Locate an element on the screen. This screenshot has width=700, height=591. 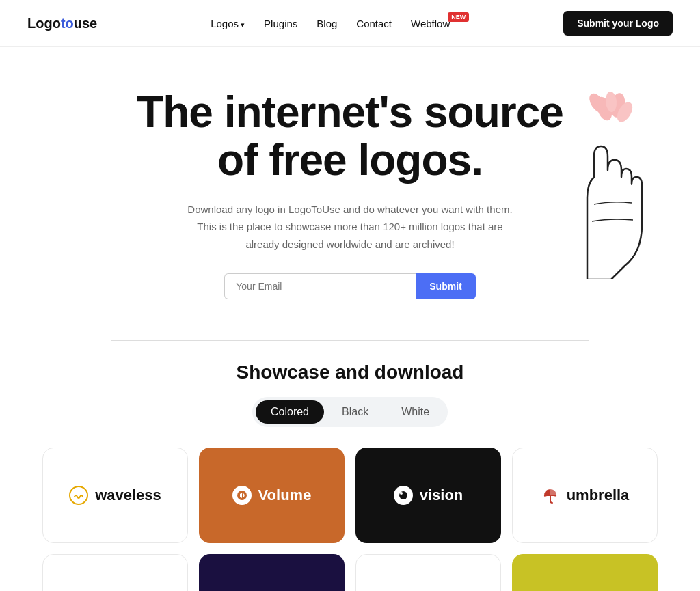
color-tabs: Colored Black White is located at coordinates (350, 412).